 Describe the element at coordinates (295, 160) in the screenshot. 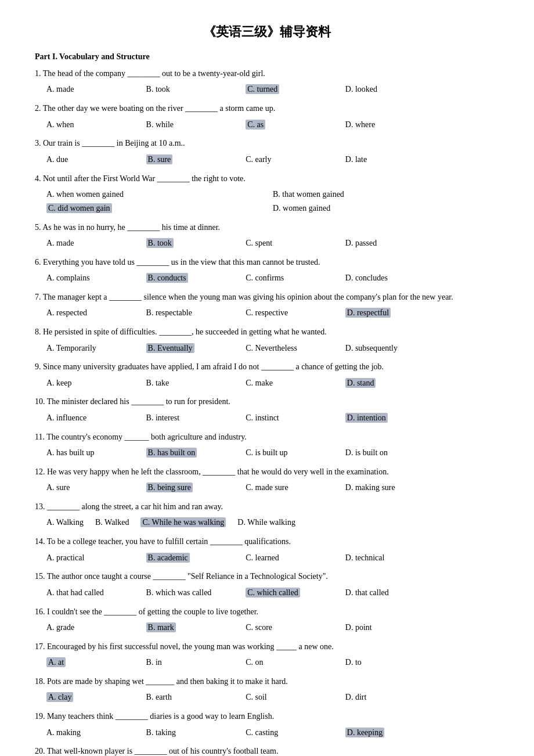

I see `option: C. early` at that location.